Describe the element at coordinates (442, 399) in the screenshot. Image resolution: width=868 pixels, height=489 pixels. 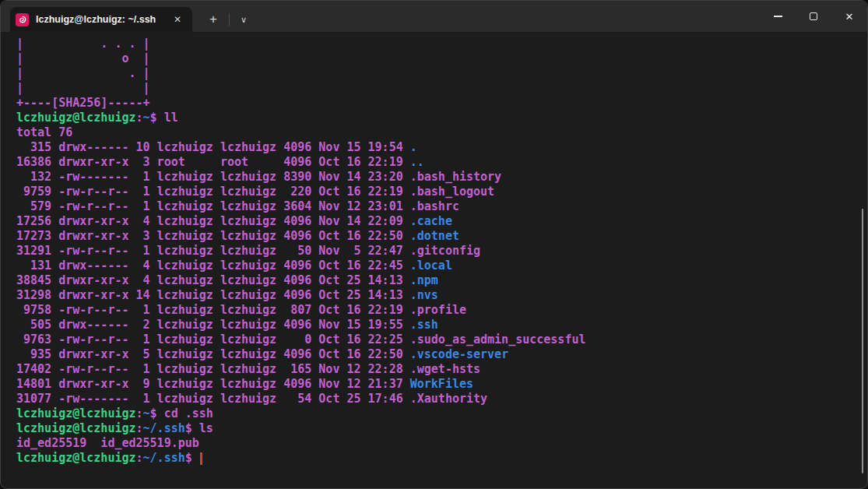
I see `terminal-line: 31077 -rw------- 1 lczhuigz lczhuigz 54 …` at that location.